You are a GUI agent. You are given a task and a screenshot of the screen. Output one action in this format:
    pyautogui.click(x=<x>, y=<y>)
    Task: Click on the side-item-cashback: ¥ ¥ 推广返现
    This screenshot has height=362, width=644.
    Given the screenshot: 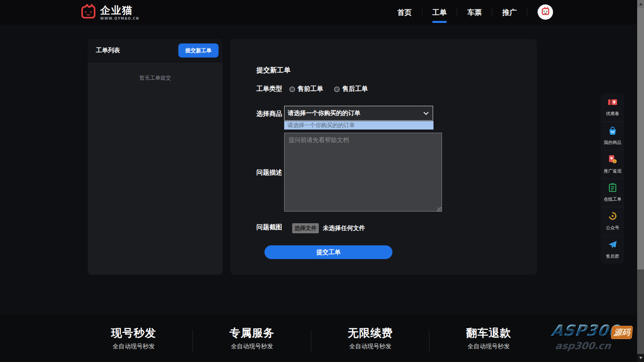 What is the action you would take?
    pyautogui.click(x=613, y=165)
    